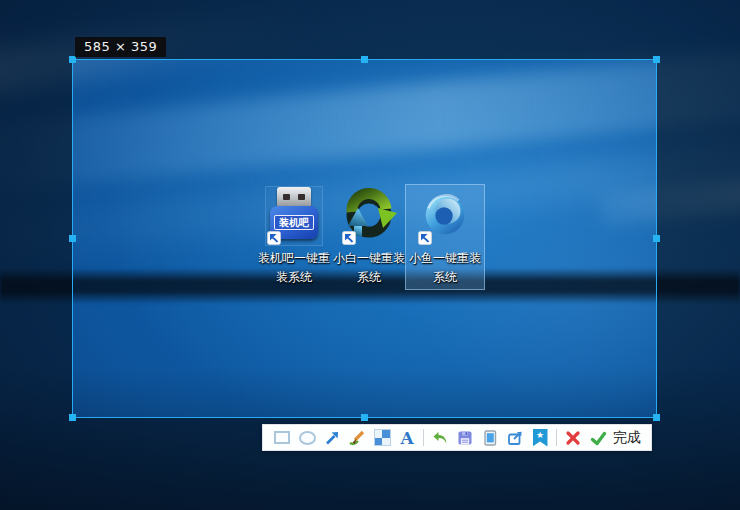  Describe the element at coordinates (72, 238) in the screenshot. I see `selection-handle-w` at that location.